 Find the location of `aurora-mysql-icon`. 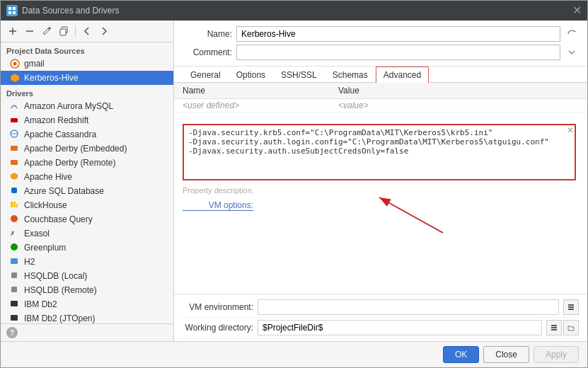

aurora-mysql-icon is located at coordinates (15, 106).